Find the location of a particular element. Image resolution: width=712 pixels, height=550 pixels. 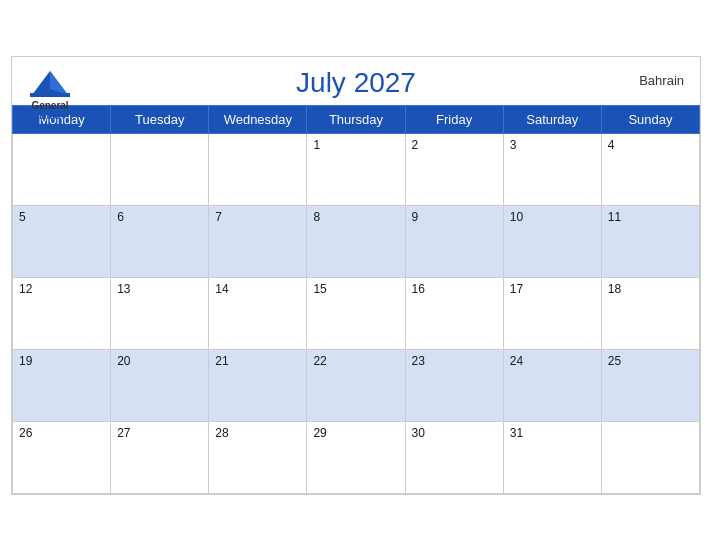

calendar-week-1: 1234 is located at coordinates (356, 169).